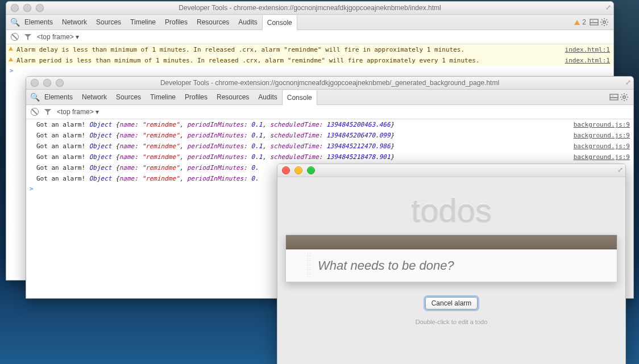 This screenshot has height=364, width=639. What do you see at coordinates (577, 23) in the screenshot?
I see `warning-icon` at bounding box center [577, 23].